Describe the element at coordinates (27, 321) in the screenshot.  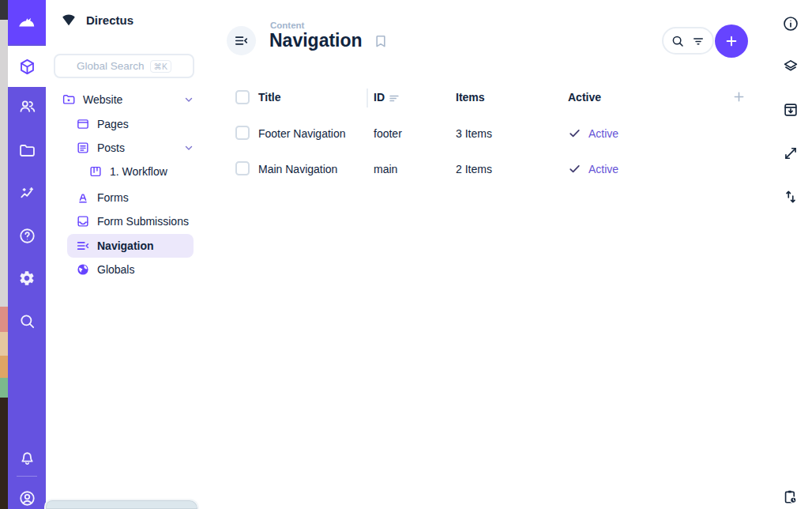
I see `module-search` at that location.